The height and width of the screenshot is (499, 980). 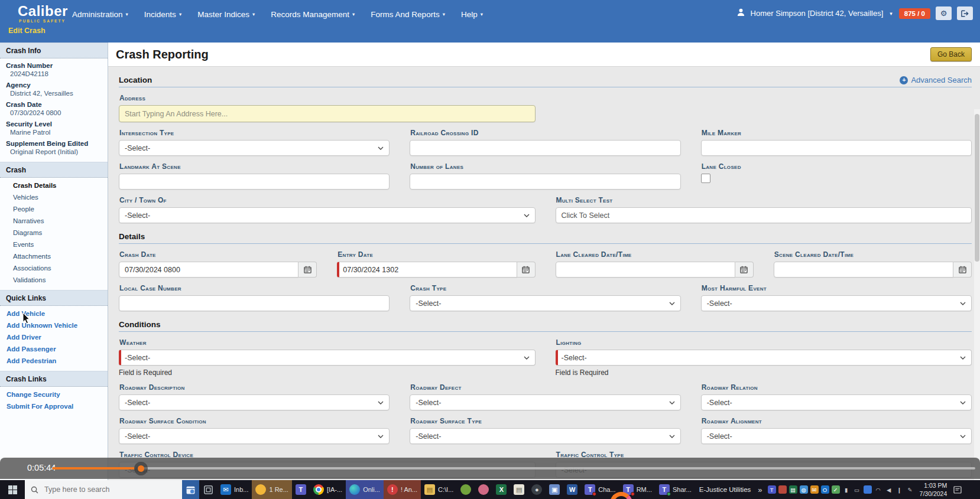 What do you see at coordinates (962, 269) in the screenshot?
I see `scene-cleared-calendar-button` at bounding box center [962, 269].